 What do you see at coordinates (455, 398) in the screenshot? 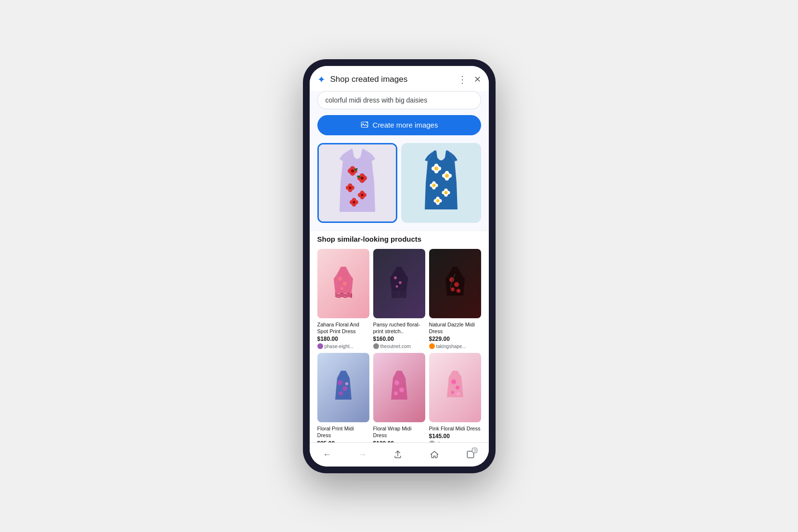
I see `product-card-6: Pink Floral Midi Dress $145.00 shop...` at bounding box center [455, 398].